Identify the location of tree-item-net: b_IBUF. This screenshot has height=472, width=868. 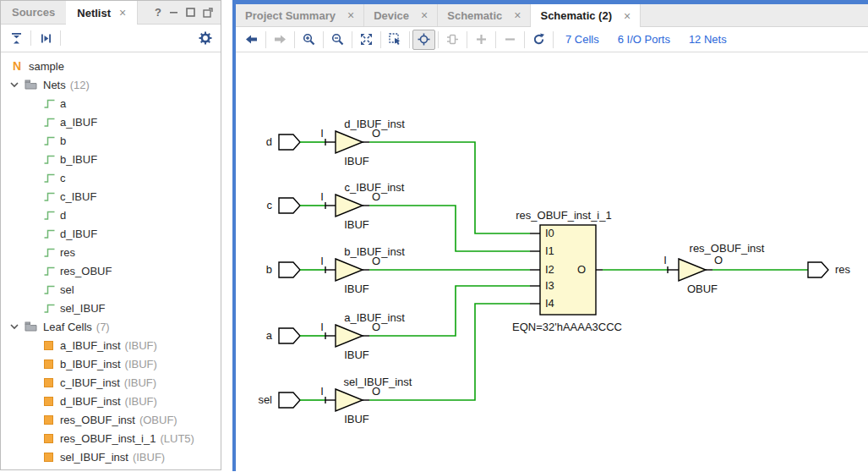
(111, 159).